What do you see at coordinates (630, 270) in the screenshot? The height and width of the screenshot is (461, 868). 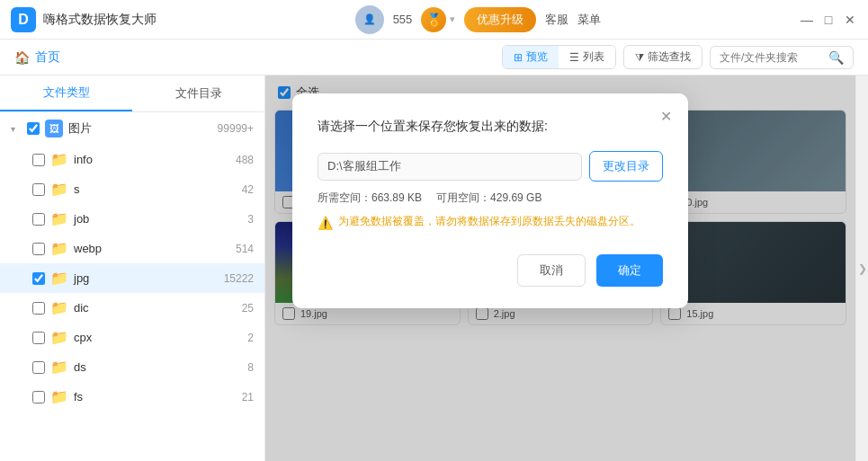 I see `confirm-button: 确定` at bounding box center [630, 270].